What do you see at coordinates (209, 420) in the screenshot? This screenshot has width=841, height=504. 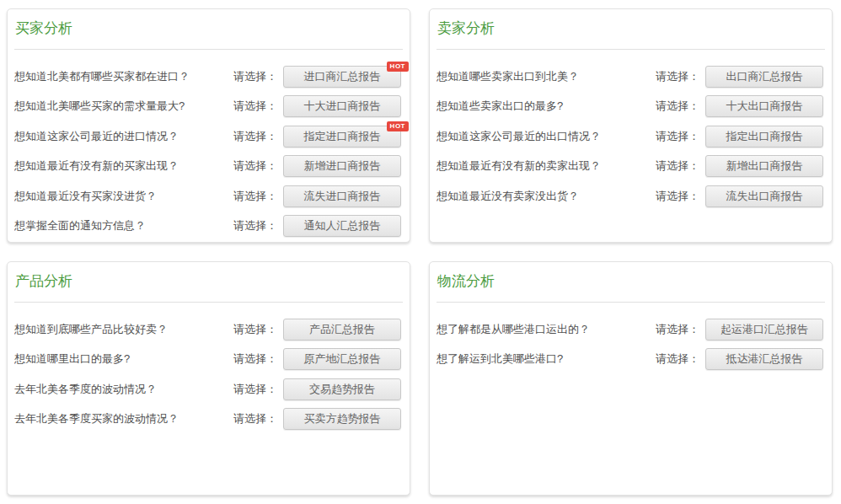 I see `analysis-row: 去年北美各季度买家的波动情况？ 请选择： 买卖方趋势报告` at bounding box center [209, 420].